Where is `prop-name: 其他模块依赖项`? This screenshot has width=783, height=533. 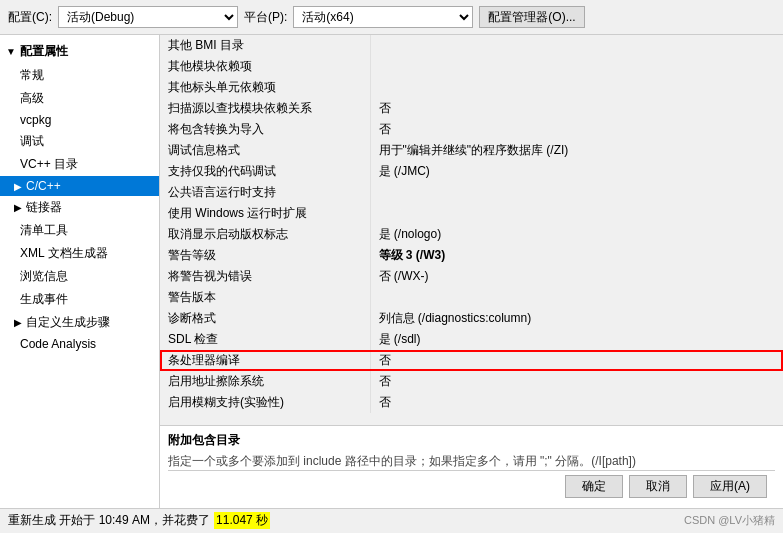 prop-name: 其他模块依赖项 is located at coordinates (265, 66).